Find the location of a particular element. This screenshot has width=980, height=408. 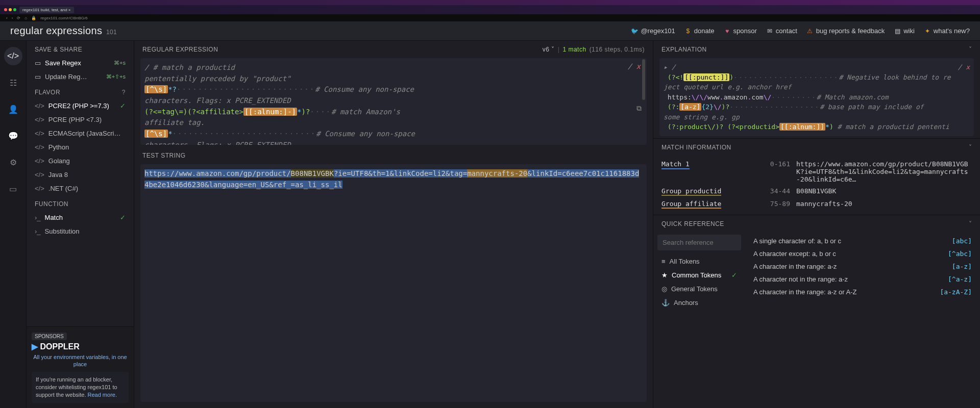

reference-row: A single character of: a, b or c[abc] is located at coordinates (863, 241).